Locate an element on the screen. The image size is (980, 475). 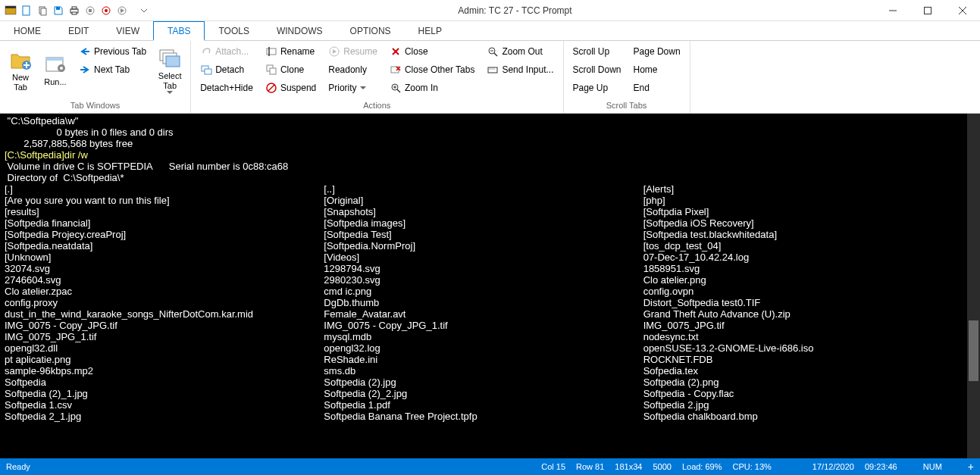
new-tab-button: New Tab is located at coordinates (20, 70).